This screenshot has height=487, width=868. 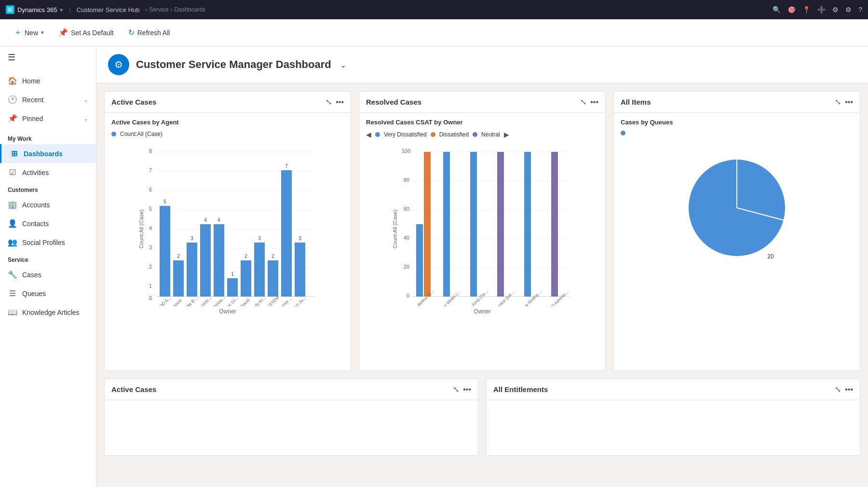 I want to click on breadcrumb-dashboards: Dashboards, so click(x=190, y=10).